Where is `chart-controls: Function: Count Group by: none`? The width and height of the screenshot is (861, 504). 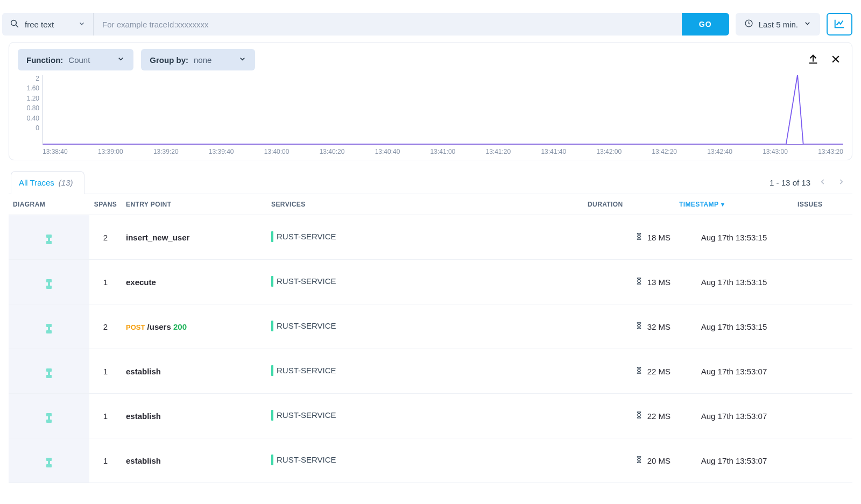 chart-controls: Function: Count Group by: none is located at coordinates (430, 60).